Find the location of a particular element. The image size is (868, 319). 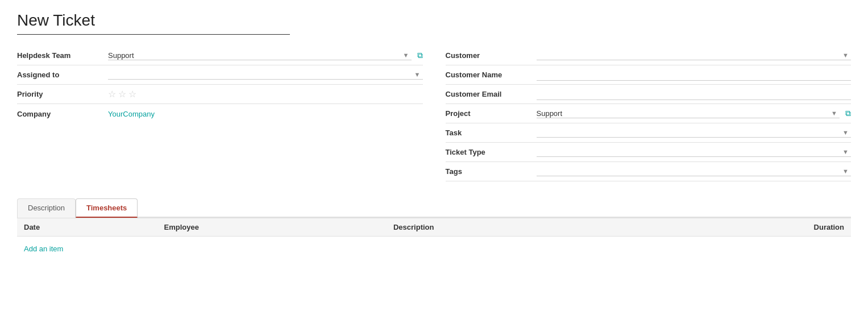

tags-label: Tags is located at coordinates (491, 172).